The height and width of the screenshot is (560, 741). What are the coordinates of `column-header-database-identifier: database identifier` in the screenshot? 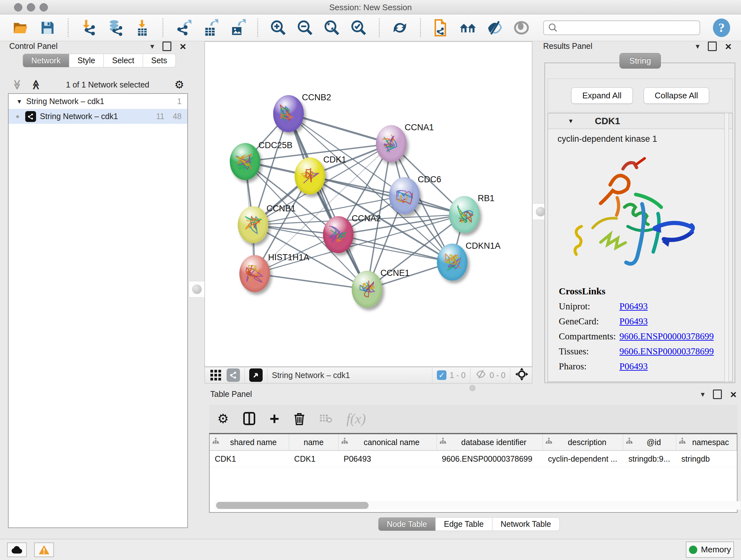 It's located at (490, 442).